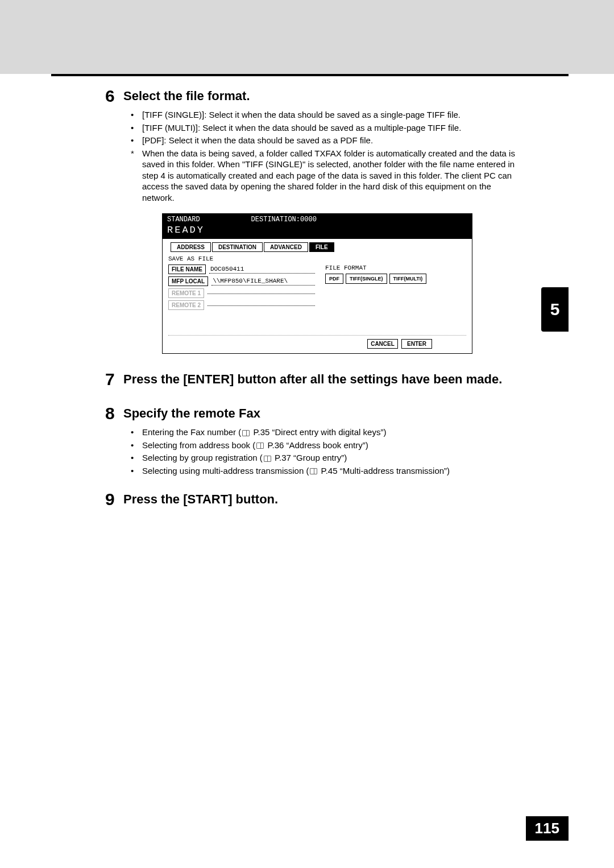  What do you see at coordinates (555, 309) in the screenshot?
I see `chapter-side-tab: 5` at bounding box center [555, 309].